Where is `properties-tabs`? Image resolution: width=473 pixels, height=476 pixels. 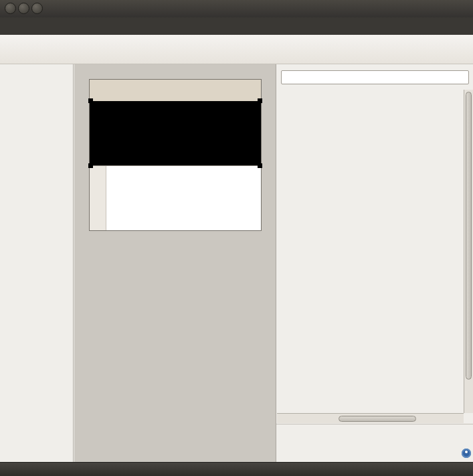
properties-tabs is located at coordinates (375, 451).